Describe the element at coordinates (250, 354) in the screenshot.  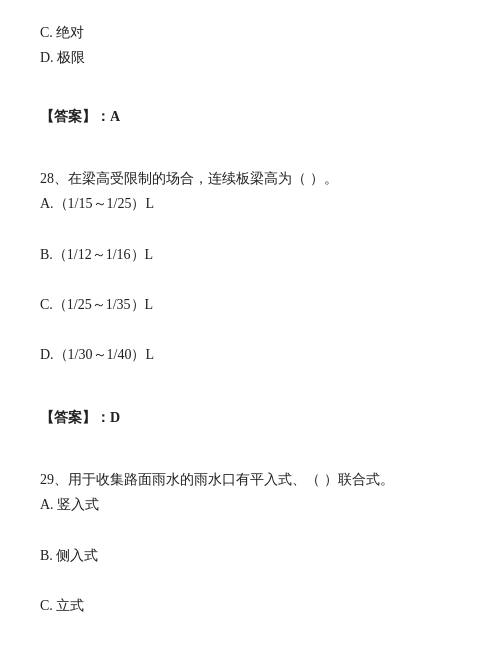
I see `q28-option-d: D.（1/30～1/40）L` at that location.